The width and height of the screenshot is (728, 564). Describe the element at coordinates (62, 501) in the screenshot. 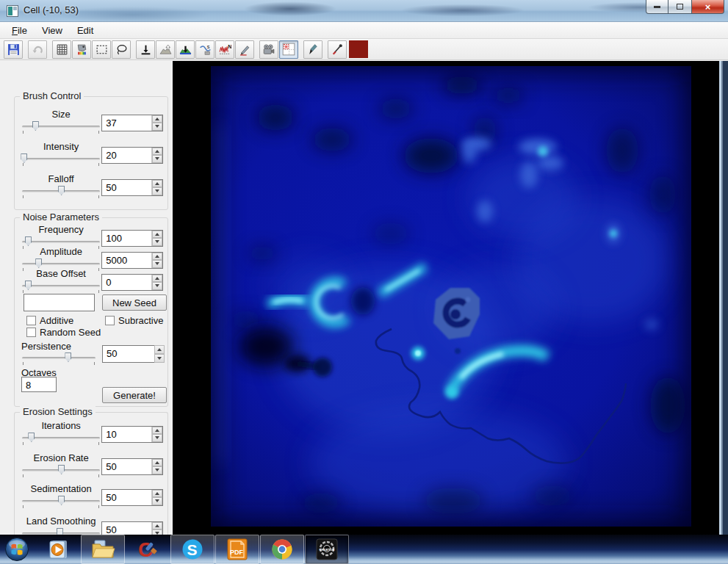

I see `sedimentation-slider-thumb` at that location.